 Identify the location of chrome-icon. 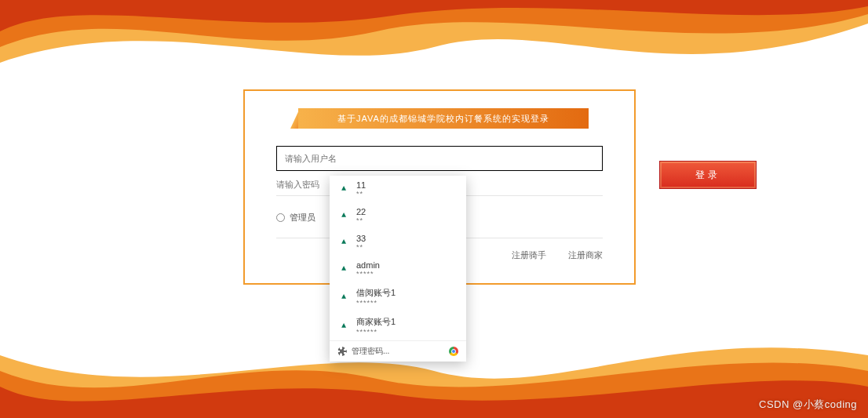
(454, 351).